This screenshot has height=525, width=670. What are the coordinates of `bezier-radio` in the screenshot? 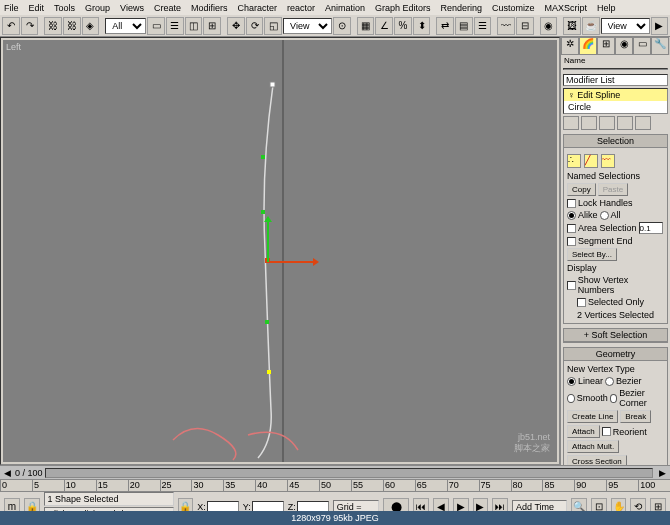 It's located at (610, 382).